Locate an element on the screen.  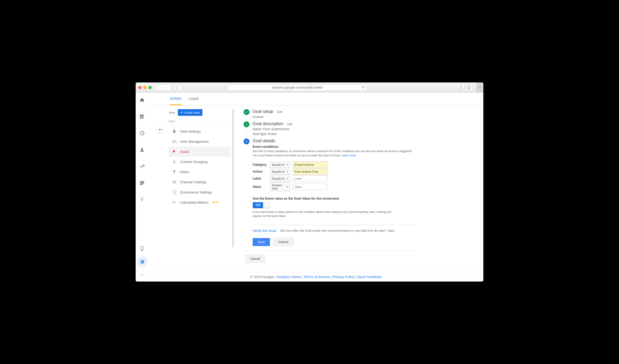
show-sidebar-button is located at coordinates (178, 88).